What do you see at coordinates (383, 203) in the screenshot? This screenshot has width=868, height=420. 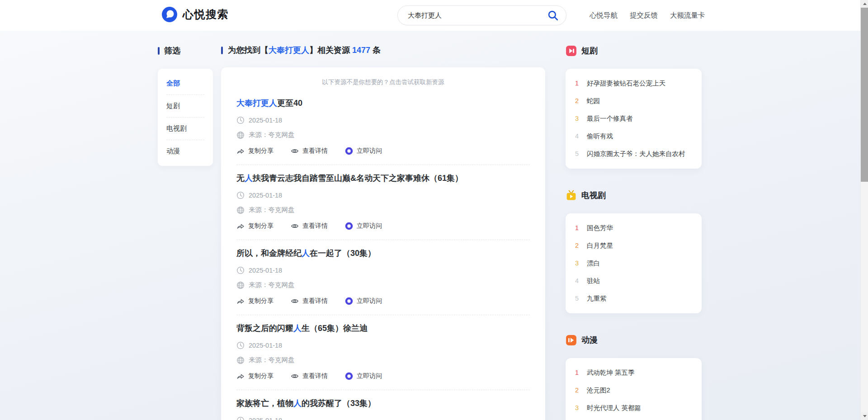 I see `result-item: 无人扶我青云志我自踏雪至山巅&名动天下之家事难休（61集） 2025-01-18` at bounding box center [383, 203].